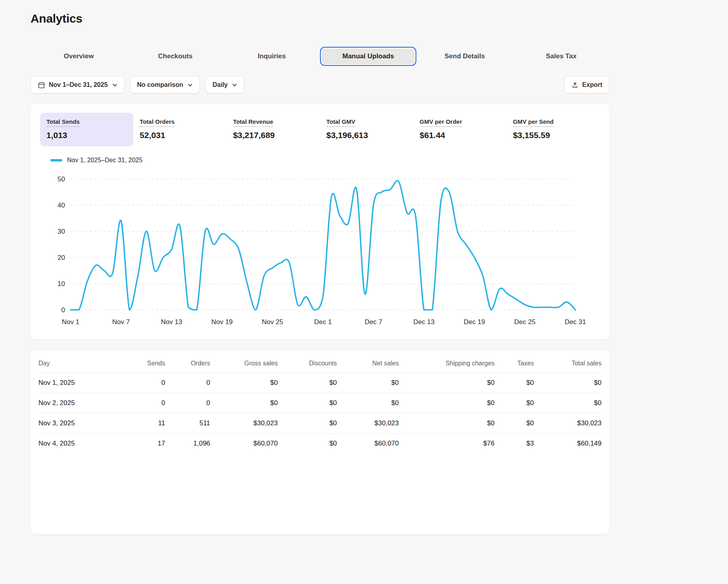 Image resolution: width=728 pixels, height=584 pixels. Describe the element at coordinates (460, 135) in the screenshot. I see `metric-value: $61.44` at that location.